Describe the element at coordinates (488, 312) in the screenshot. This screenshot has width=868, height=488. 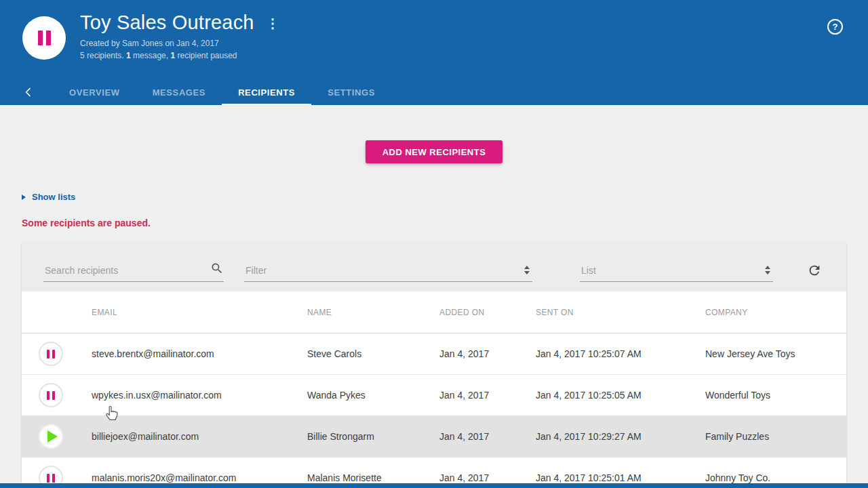
I see `column-header-added: ADDED ON` at that location.